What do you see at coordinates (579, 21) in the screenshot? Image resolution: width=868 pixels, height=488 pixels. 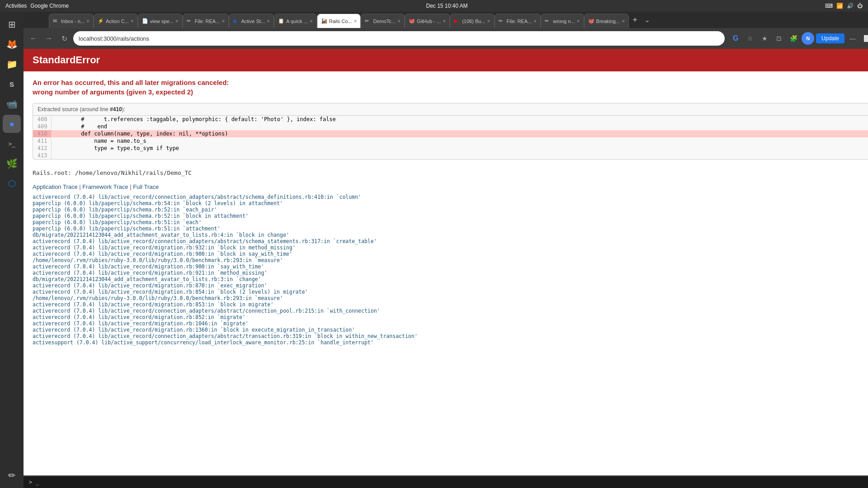 I see `tab-wrong-close: ×` at bounding box center [579, 21].